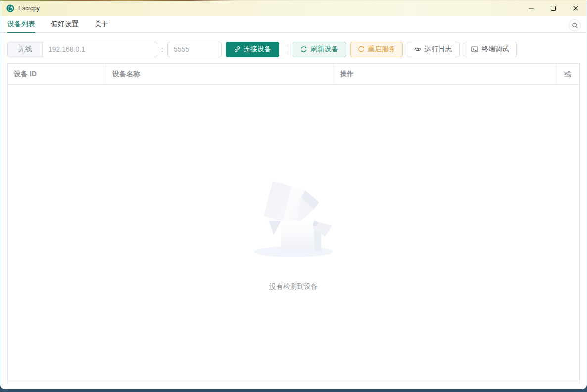 The width and height of the screenshot is (587, 392). What do you see at coordinates (445, 74) in the screenshot?
I see `column-header-operation: 操作` at bounding box center [445, 74].